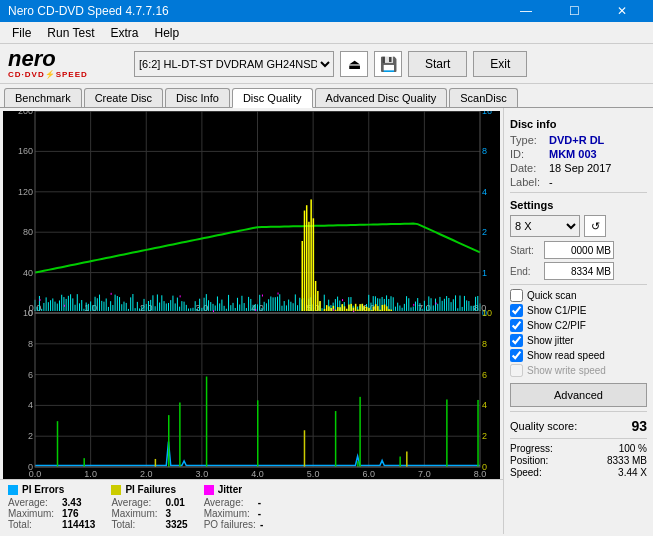 The height and width of the screenshot is (536, 653). Describe the element at coordinates (124, 98) in the screenshot. I see `tab-create-disc: Create Disc` at that location.